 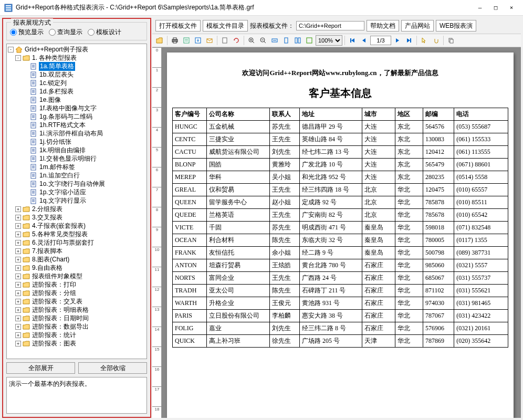 I want to click on print-icon, so click(x=175, y=40).